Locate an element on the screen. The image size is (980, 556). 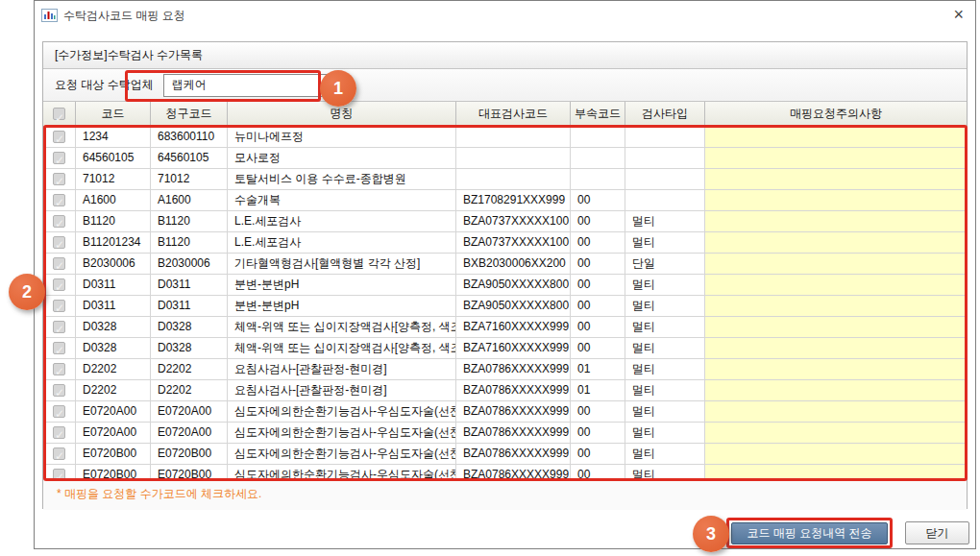
select-all-checkbox-cell is located at coordinates (60, 113).